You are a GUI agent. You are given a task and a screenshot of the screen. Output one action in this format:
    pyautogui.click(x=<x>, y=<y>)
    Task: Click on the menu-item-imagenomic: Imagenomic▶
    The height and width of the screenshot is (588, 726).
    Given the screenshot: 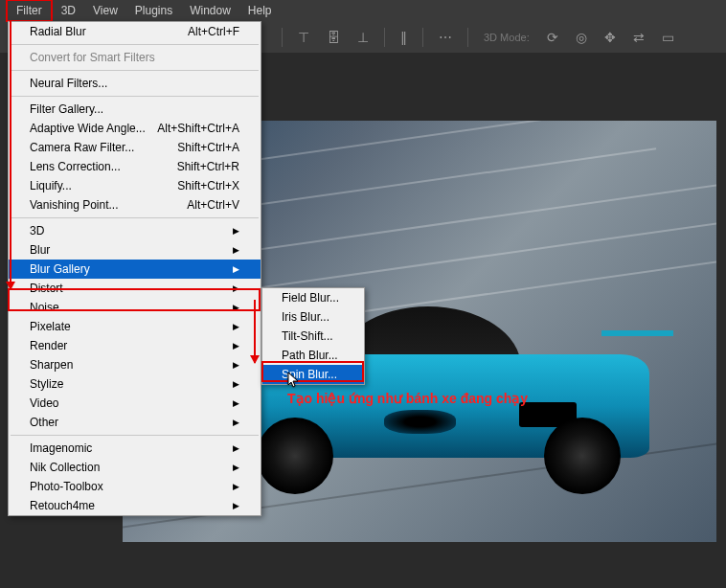 What is the action you would take?
    pyautogui.click(x=134, y=448)
    